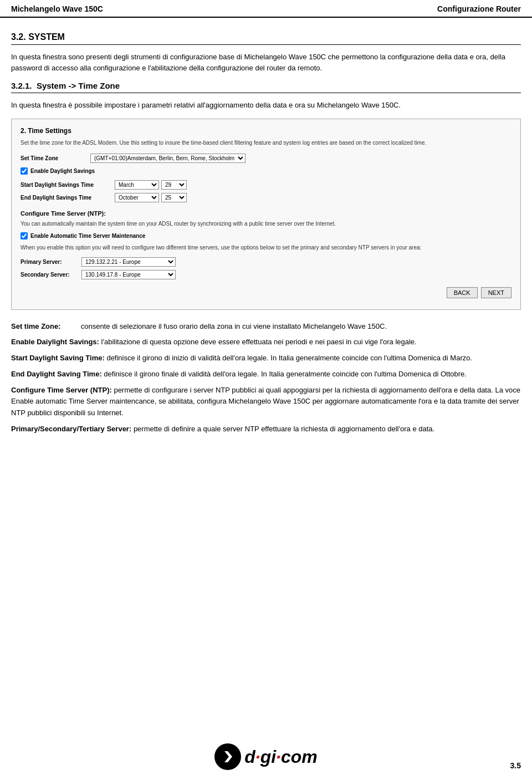  I want to click on enable-daylight-checkbox, so click(24, 171).